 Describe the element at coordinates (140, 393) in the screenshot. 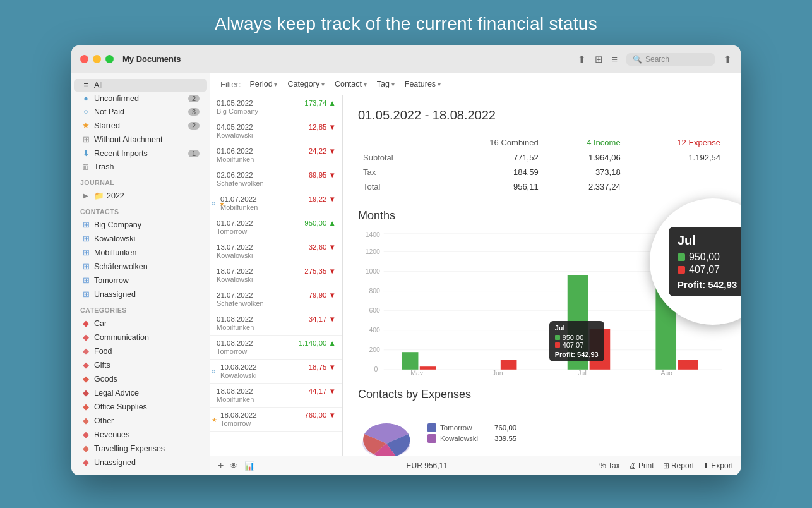

I see `sidebar-item-cat-legal: ◆ Legal Advice` at that location.